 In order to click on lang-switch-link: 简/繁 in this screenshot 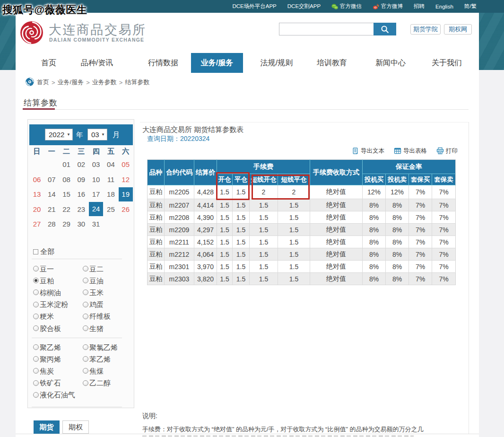, I will do `click(470, 7)`.